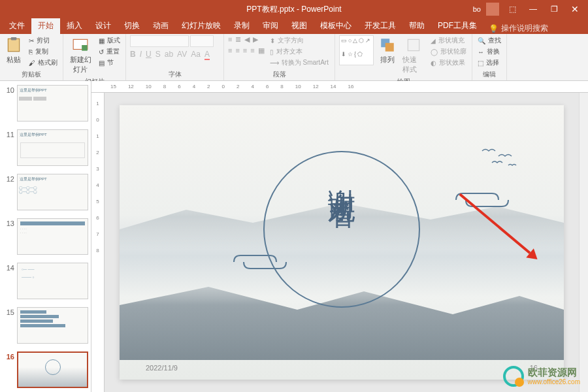 This screenshot has height=392, width=588. What do you see at coordinates (489, 52) in the screenshot?
I see `replace-button: ↔替换` at bounding box center [489, 52].